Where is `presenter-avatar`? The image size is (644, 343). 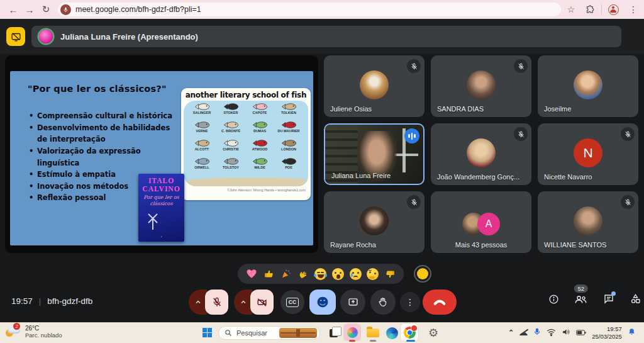
presenter-avatar is located at coordinates (46, 37).